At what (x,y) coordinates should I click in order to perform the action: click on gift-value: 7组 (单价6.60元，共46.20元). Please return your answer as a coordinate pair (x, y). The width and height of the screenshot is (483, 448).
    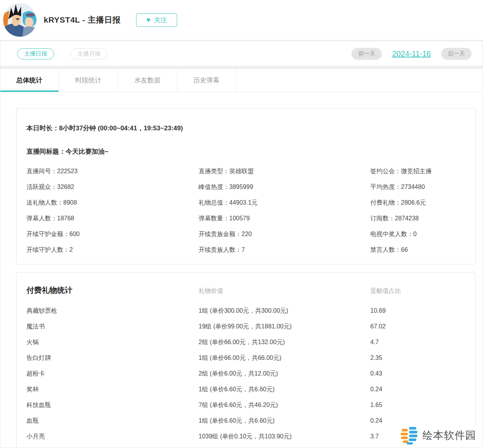
    Looking at the image, I should click on (284, 405).